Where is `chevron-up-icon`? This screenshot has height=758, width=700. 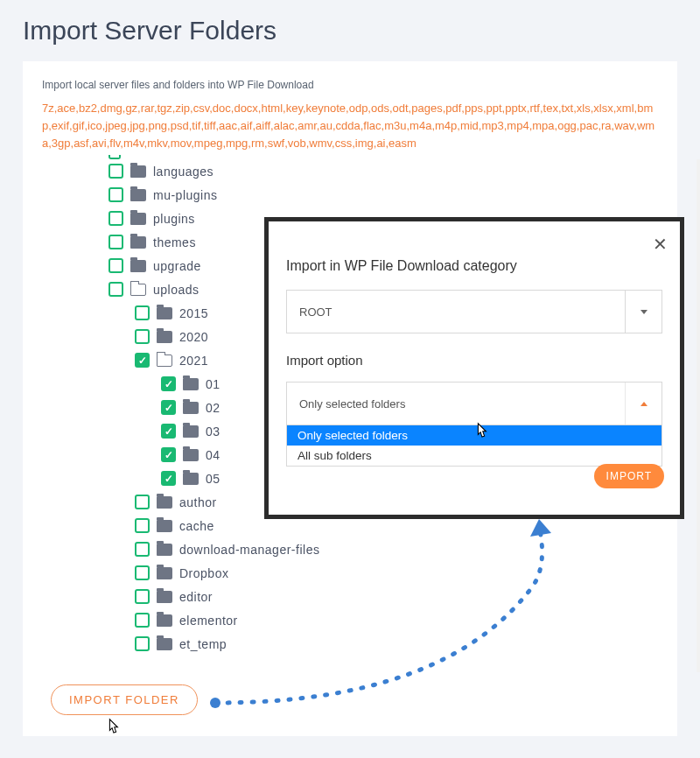 chevron-up-icon is located at coordinates (643, 404).